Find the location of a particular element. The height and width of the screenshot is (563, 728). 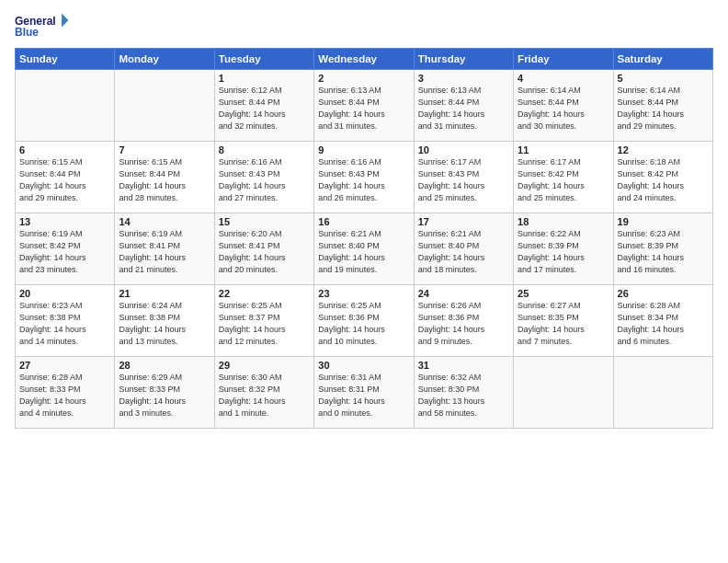

calendar-week-2: 6Sunrise: 6:15 AM Sunset: 8:44 PM Daylig… is located at coordinates (364, 178).